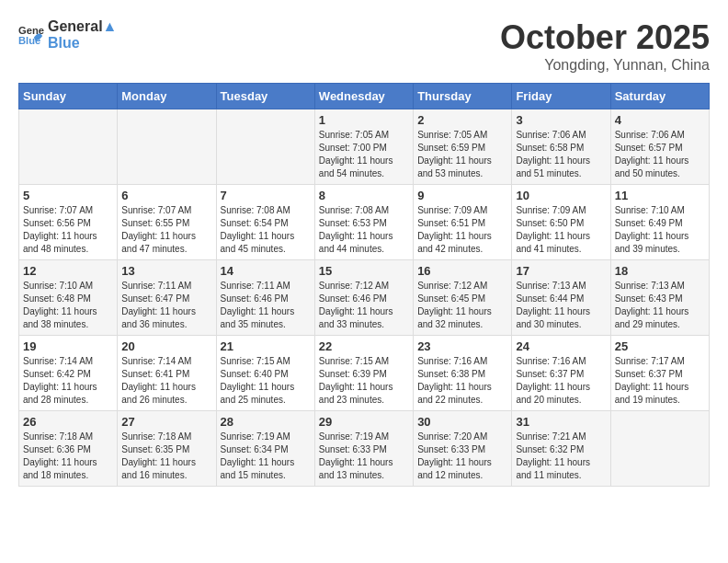 Image resolution: width=728 pixels, height=563 pixels. Describe the element at coordinates (462, 155) in the screenshot. I see `day-info: Sunrise: 7:05 AM Sunset: 6:59 PM Dayligh…` at that location.